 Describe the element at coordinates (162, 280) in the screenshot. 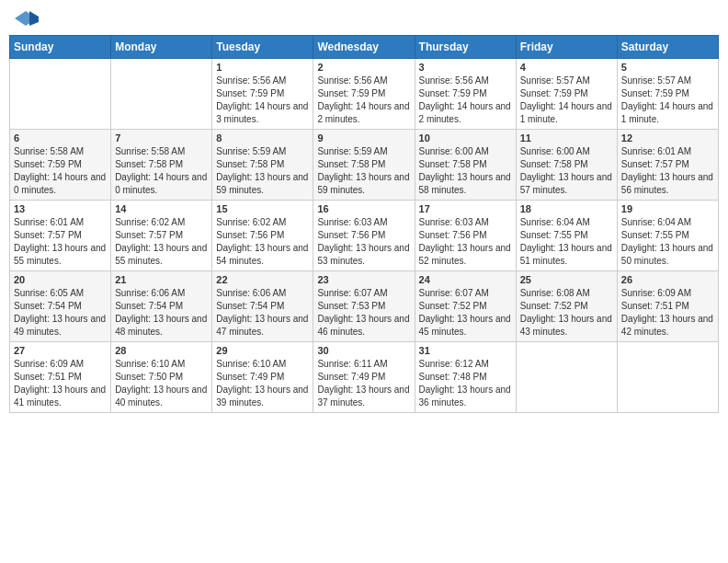

I see `day-number: 21` at that location.